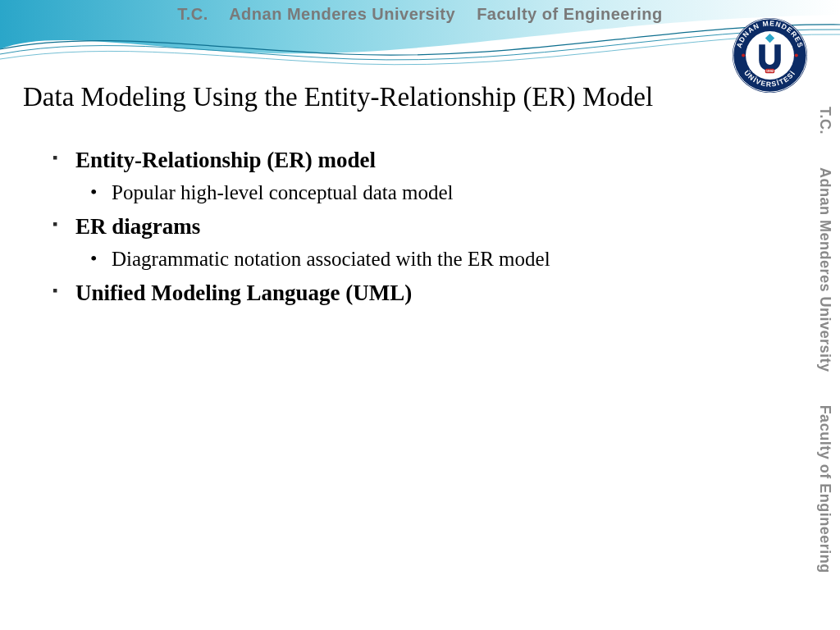 Image resolution: width=840 pixels, height=630 pixels. What do you see at coordinates (413, 294) in the screenshot?
I see `bullet-lvl1: Unified Modeling Language (UML)` at bounding box center [413, 294].